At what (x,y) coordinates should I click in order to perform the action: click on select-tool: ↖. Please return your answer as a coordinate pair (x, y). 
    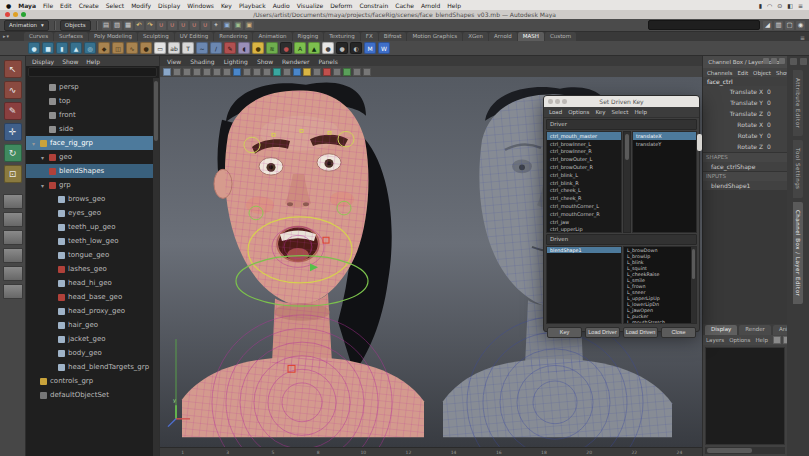
    Looking at the image, I should click on (13, 69).